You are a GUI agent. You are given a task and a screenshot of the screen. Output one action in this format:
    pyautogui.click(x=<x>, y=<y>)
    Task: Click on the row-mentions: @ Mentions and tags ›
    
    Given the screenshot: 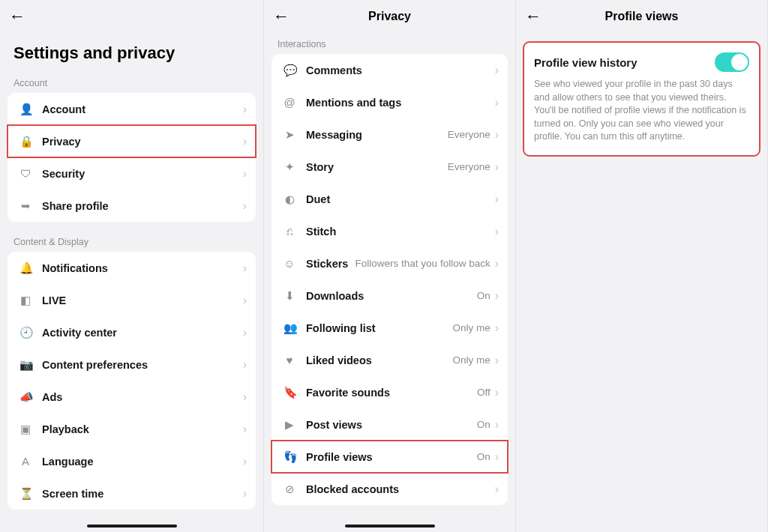 What is the action you would take?
    pyautogui.click(x=390, y=102)
    